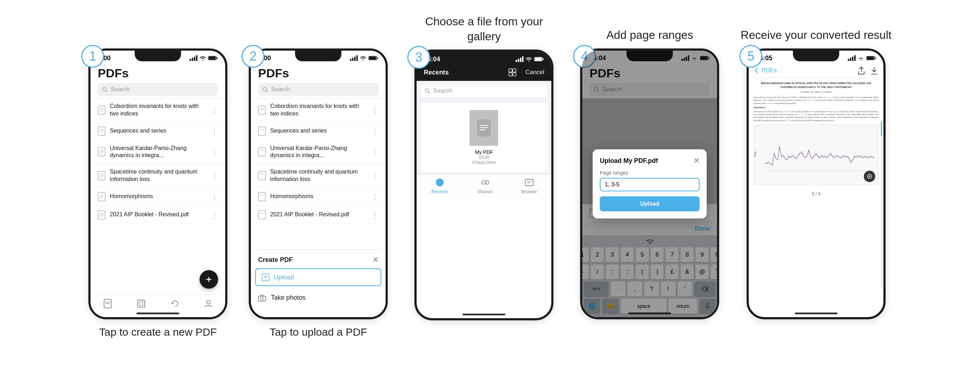 Image resolution: width=980 pixels, height=387 pixels. Describe the element at coordinates (484, 91) in the screenshot. I see `picker-search-3: Search` at that location.